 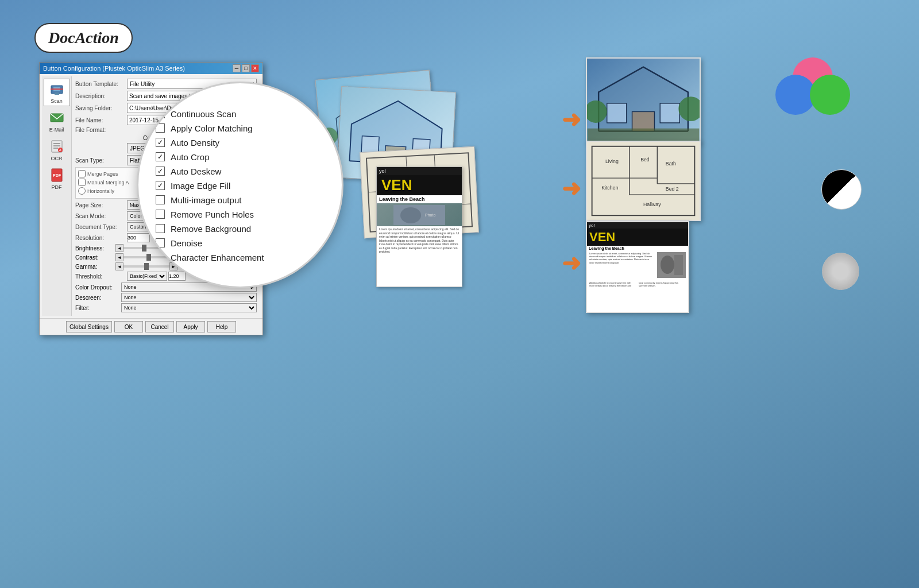 I want to click on result-ven-title: VEN, so click(x=602, y=237).